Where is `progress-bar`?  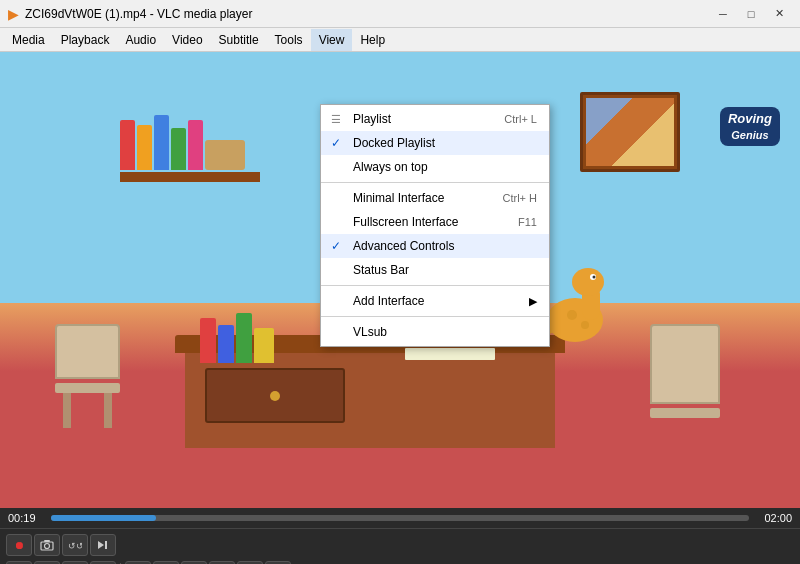
progress-bar is located at coordinates (400, 518).